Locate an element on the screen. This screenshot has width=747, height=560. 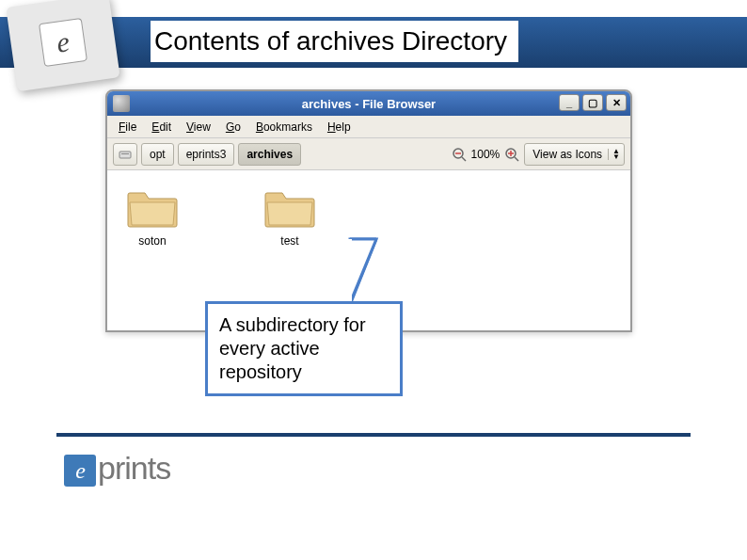
breadcrumb-eprints3: eprints3 is located at coordinates (207, 154).